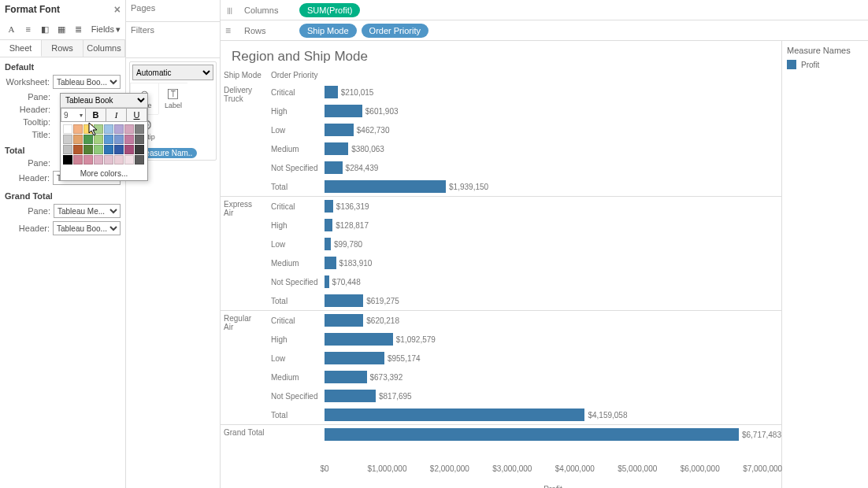 The height and width of the screenshot is (488, 868). What do you see at coordinates (104, 101) in the screenshot?
I see `font-family-select: Tableau Book` at bounding box center [104, 101].